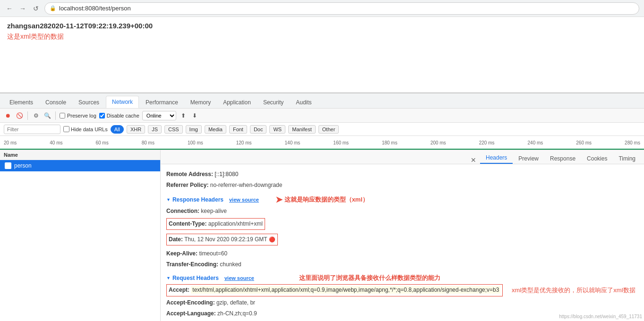 Image resolution: width=644 pixels, height=321 pixels. I want to click on filter-all: All, so click(117, 129).